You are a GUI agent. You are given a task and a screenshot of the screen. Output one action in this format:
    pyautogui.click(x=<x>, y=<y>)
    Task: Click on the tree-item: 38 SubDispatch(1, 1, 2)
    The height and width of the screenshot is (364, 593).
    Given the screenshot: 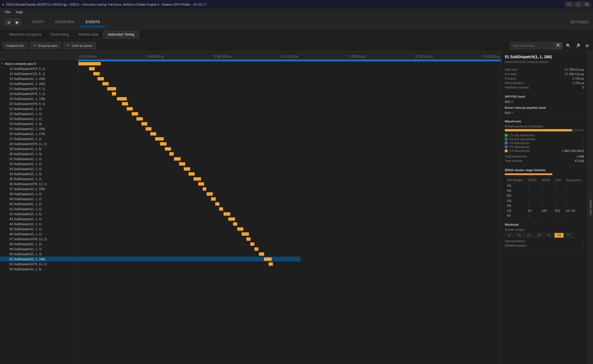 What is the action you would take?
    pyautogui.click(x=39, y=194)
    